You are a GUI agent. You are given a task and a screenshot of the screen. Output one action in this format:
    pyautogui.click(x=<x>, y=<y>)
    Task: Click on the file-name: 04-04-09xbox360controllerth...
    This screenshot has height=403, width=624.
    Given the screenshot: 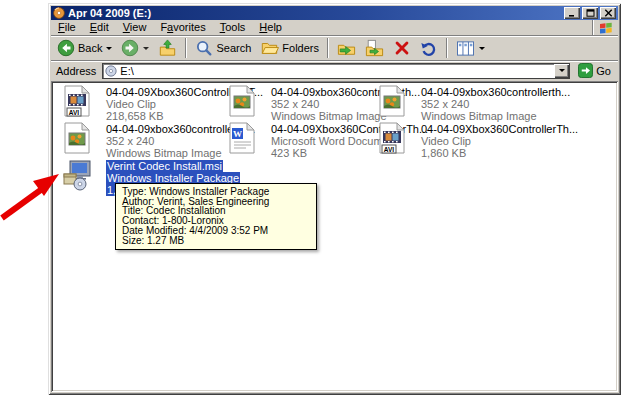 What is the action you would take?
    pyautogui.click(x=496, y=92)
    